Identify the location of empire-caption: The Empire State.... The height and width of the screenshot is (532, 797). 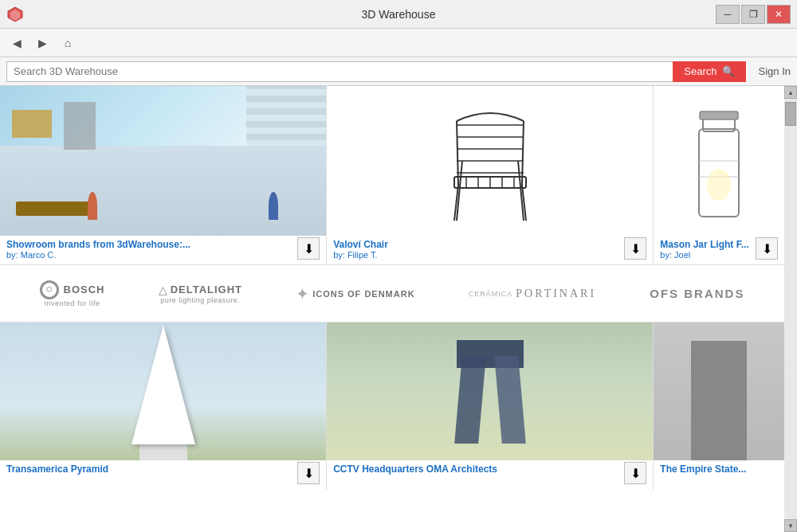
(719, 475).